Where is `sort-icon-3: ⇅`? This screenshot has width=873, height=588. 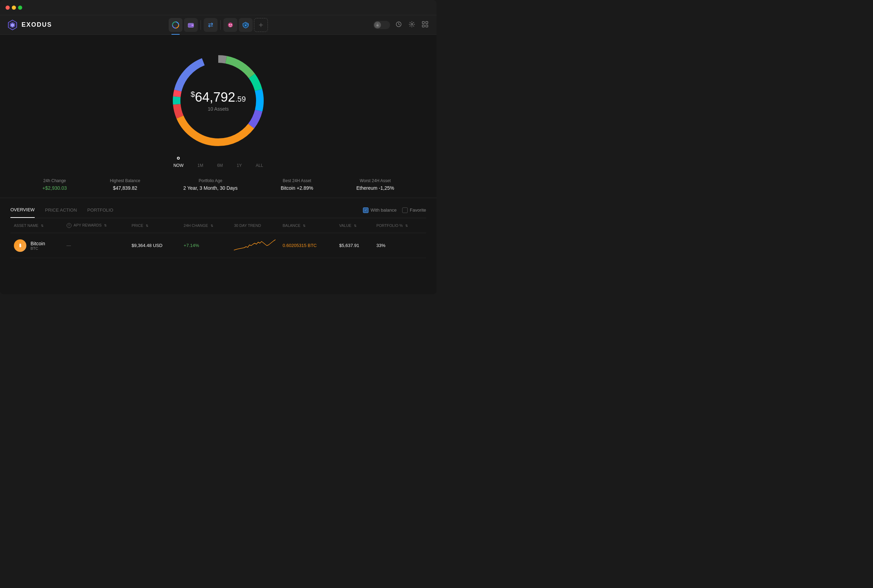
sort-icon-3: ⇅ is located at coordinates (147, 226).